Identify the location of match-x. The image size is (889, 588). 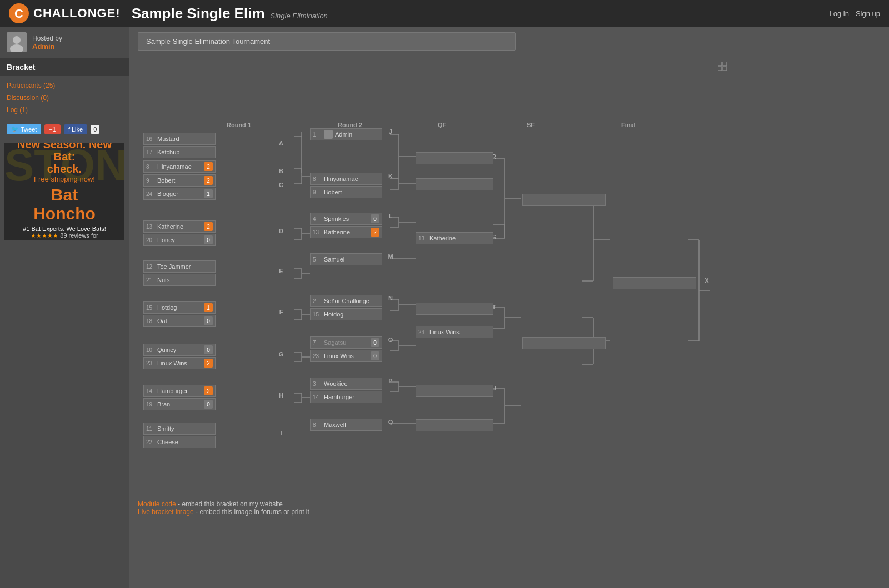
(655, 283).